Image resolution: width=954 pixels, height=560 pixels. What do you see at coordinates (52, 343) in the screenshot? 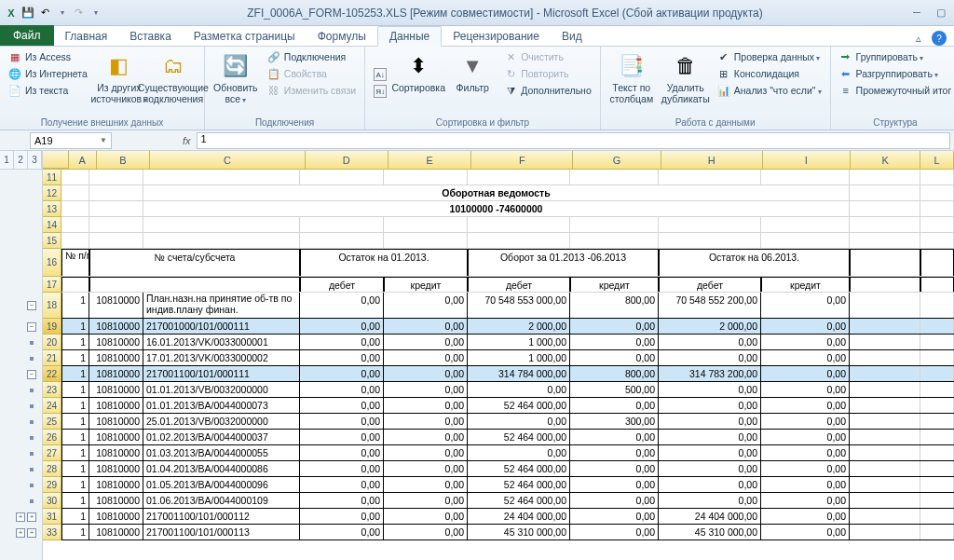
I see `row-header: 20` at bounding box center [52, 343].